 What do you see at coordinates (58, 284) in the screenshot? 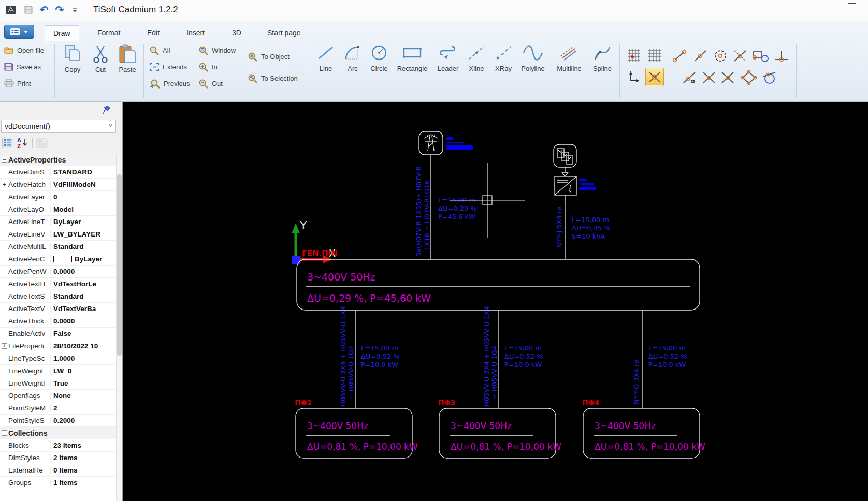
I see `property-row: ActiveTextHVdTextHorLe` at bounding box center [58, 284].